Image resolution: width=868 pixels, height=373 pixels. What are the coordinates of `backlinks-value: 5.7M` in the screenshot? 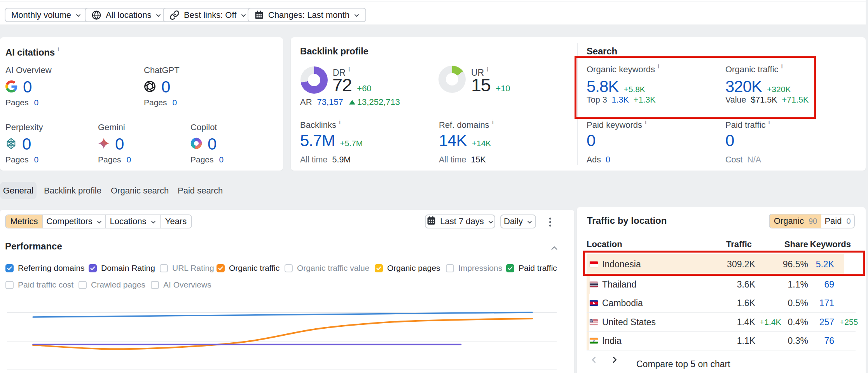 It's located at (317, 141).